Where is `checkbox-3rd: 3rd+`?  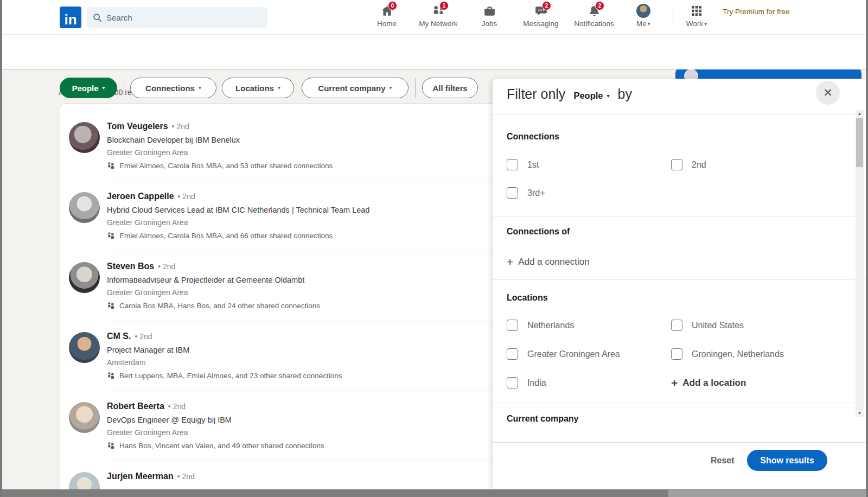 checkbox-3rd: 3rd+ is located at coordinates (526, 193).